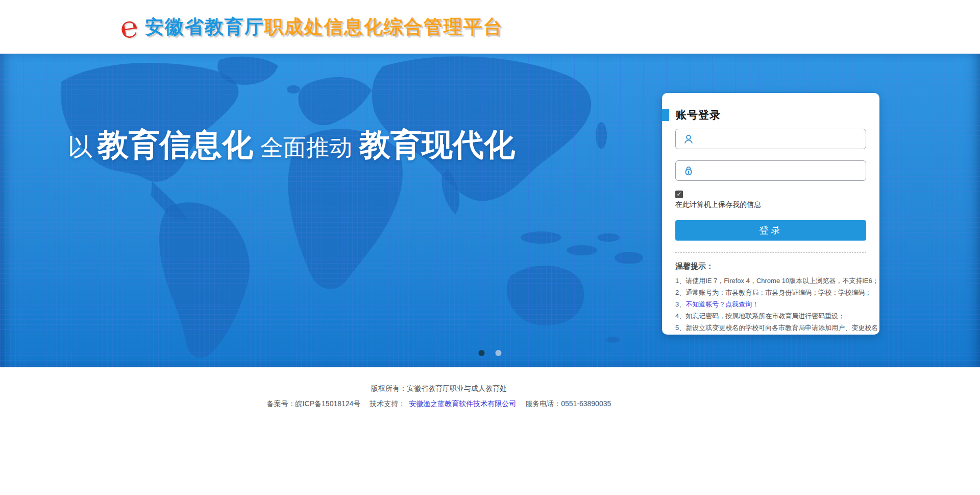 The height and width of the screenshot is (495, 980). What do you see at coordinates (568, 404) in the screenshot?
I see `service-phone: 服务电话：0551-63890035` at bounding box center [568, 404].